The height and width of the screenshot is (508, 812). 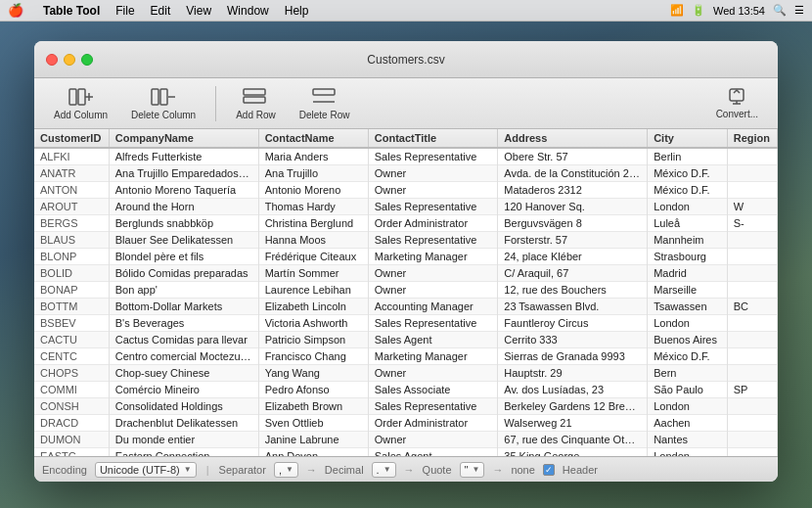 What do you see at coordinates (184, 139) in the screenshot?
I see `col-header-companyname: CompanyName` at bounding box center [184, 139].